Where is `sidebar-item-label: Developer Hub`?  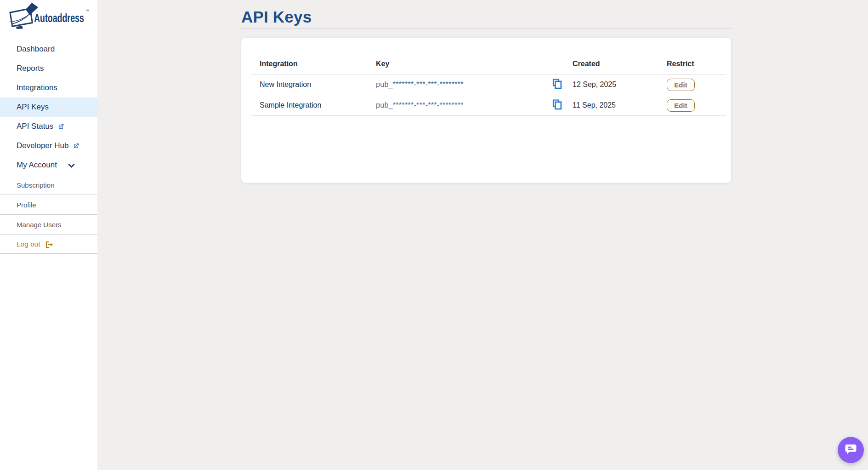 sidebar-item-label: Developer Hub is located at coordinates (42, 146).